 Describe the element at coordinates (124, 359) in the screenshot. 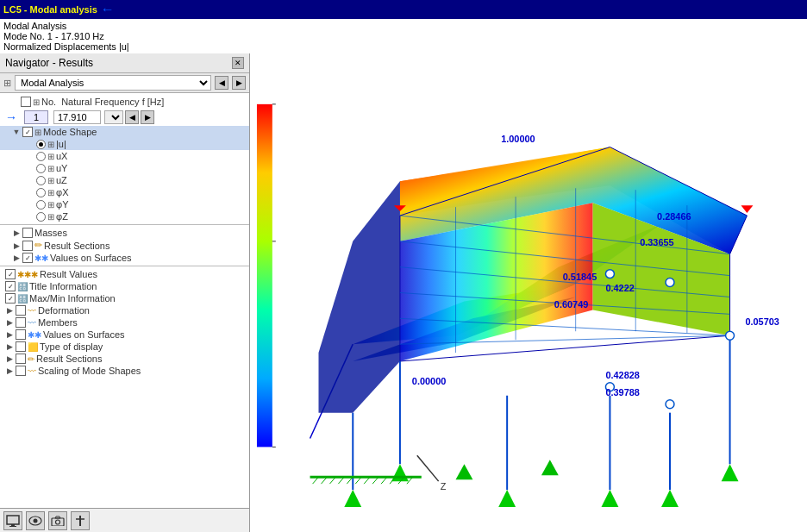

I see `result-sections-display-row: ▶ ✏ Result Sections` at that location.